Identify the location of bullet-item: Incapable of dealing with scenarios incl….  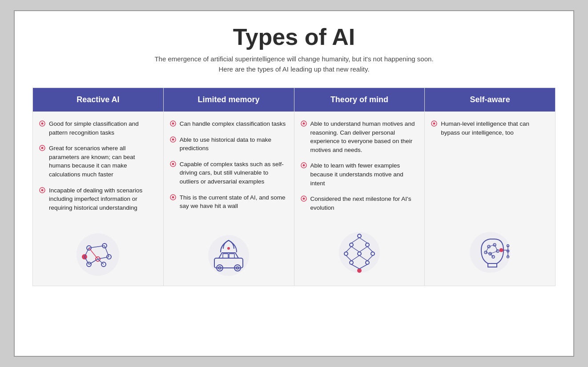
(98, 199).